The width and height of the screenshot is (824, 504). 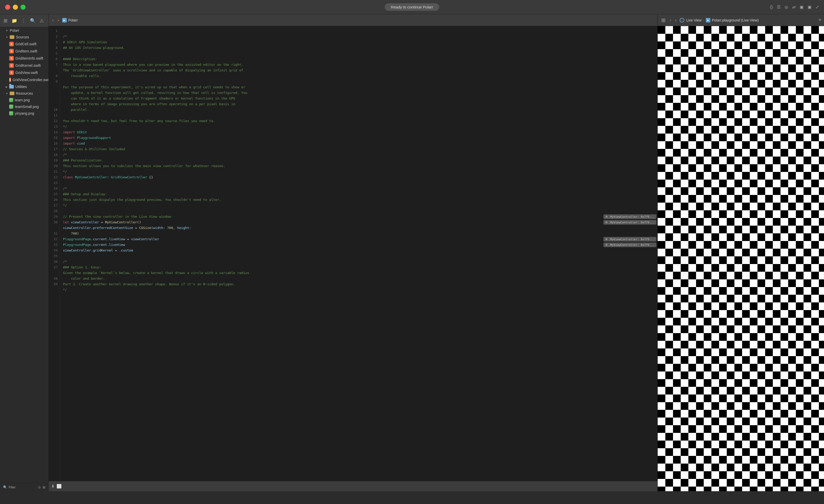 What do you see at coordinates (353, 20) in the screenshot?
I see `editor-toolbar: ‹ › ▶ Polarr` at bounding box center [353, 20].